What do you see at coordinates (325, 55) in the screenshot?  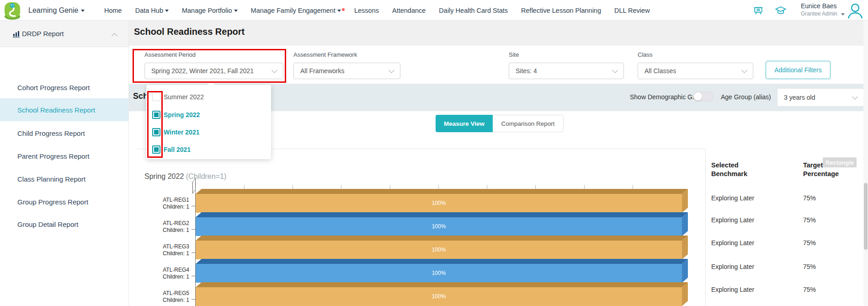 I see `assessment-framework-label: Assessment Framework` at bounding box center [325, 55].